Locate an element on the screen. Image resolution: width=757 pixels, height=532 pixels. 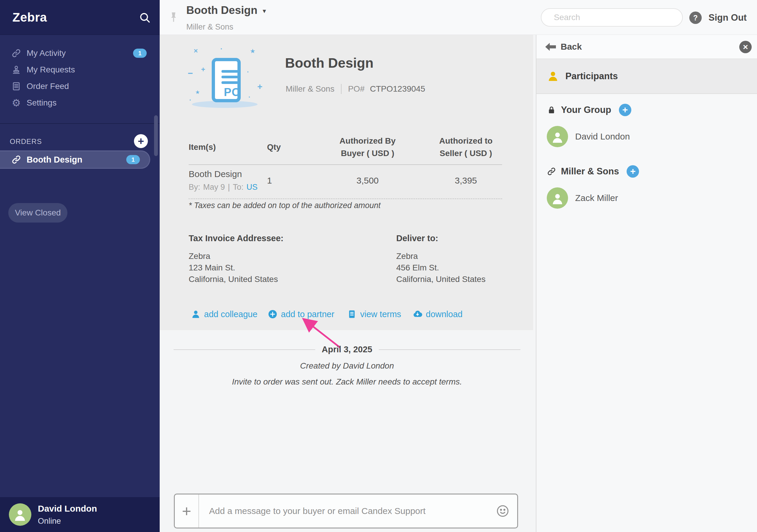
sidebar-scrollbar is located at coordinates (156, 136).